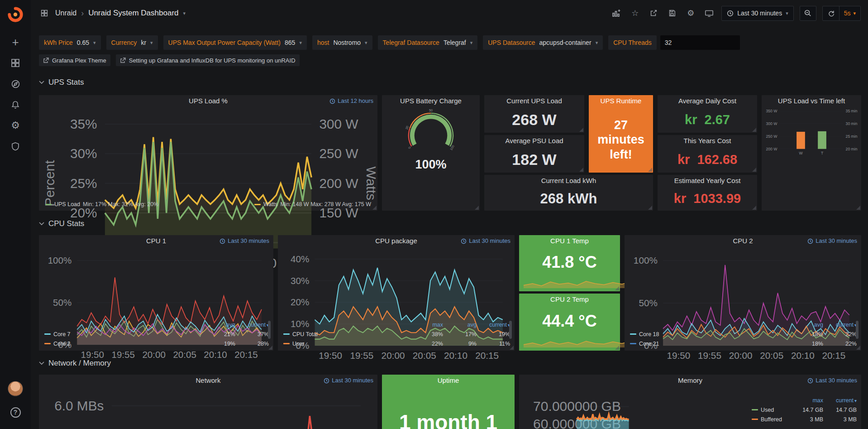 This screenshot has width=868, height=429. What do you see at coordinates (208, 408) in the screenshot?
I see `network-chart: 6.0 MBs4.0 MBs2.0 MBs0 MBs19:5019:5520:0…` at bounding box center [208, 408].